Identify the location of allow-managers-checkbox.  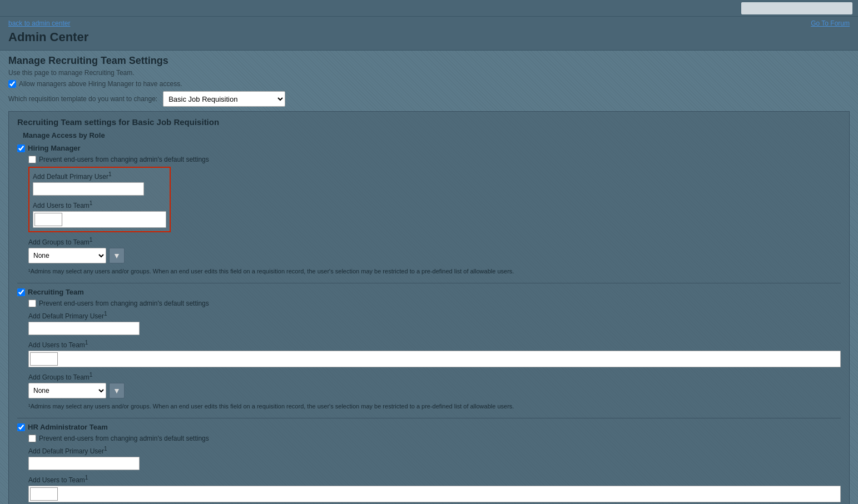
(12, 84).